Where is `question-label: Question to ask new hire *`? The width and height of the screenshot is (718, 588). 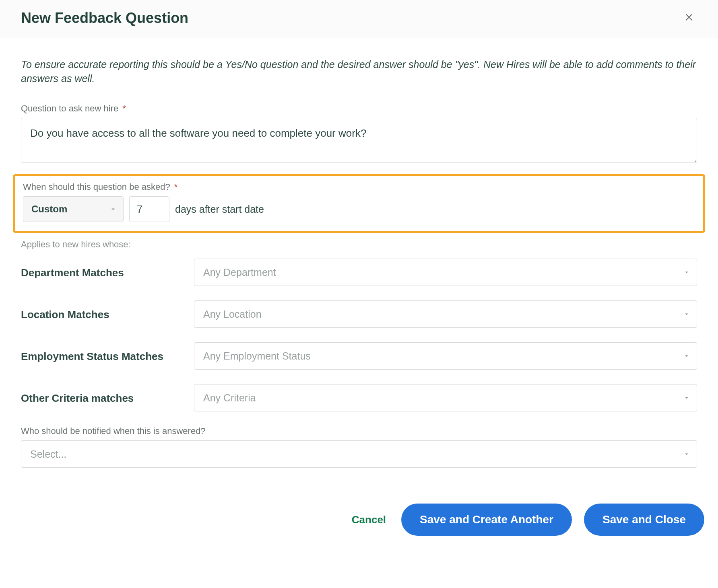 question-label: Question to ask new hire * is located at coordinates (359, 109).